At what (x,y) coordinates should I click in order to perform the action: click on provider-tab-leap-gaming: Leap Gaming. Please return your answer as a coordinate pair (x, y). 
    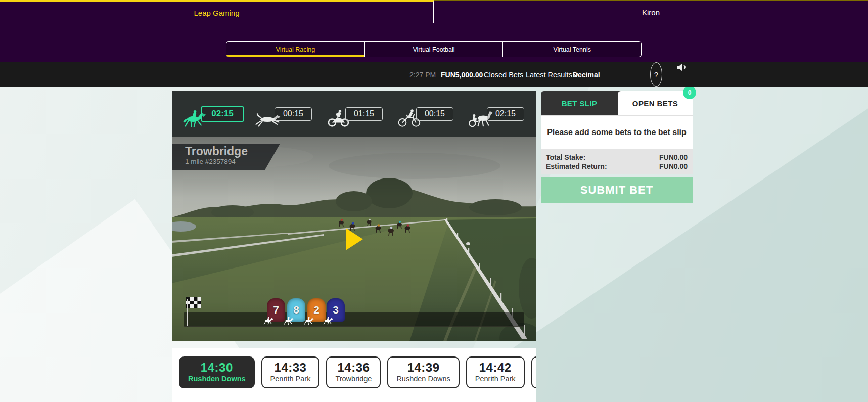
    Looking at the image, I should click on (217, 12).